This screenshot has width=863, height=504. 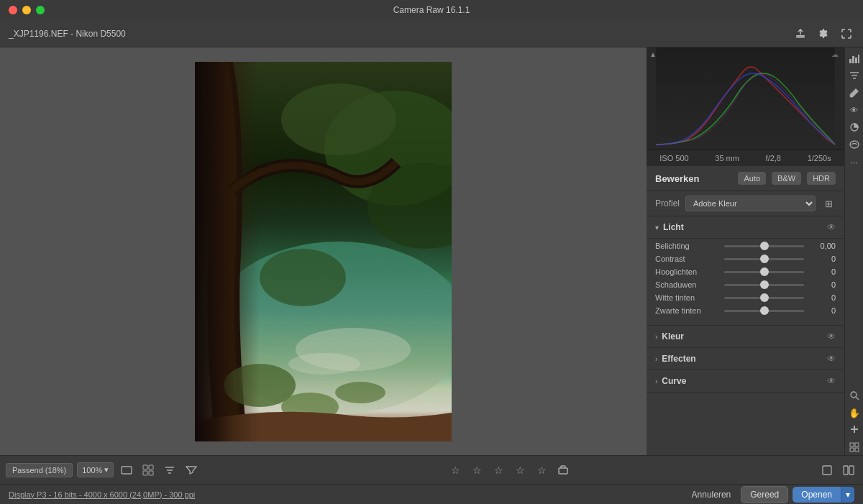 What do you see at coordinates (822, 246) in the screenshot?
I see `belichting-value: 0,00` at bounding box center [822, 246].